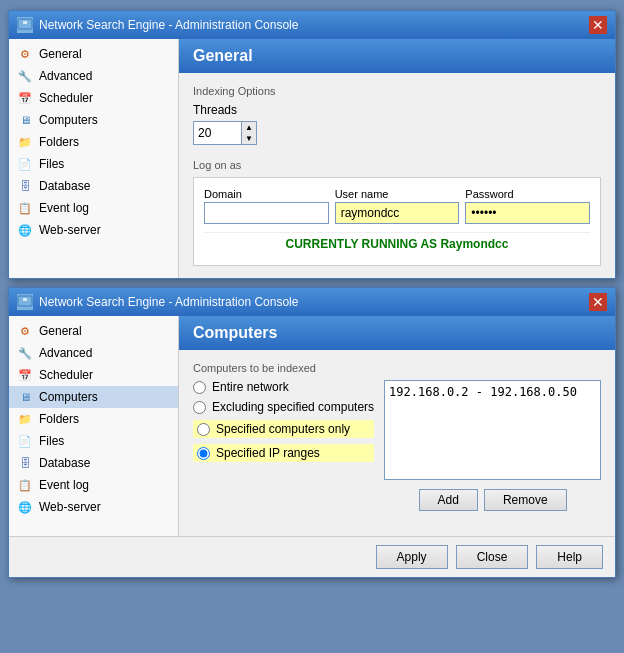  What do you see at coordinates (94, 54) in the screenshot?
I see `sidebar-item-general: ⚙ General` at bounding box center [94, 54].